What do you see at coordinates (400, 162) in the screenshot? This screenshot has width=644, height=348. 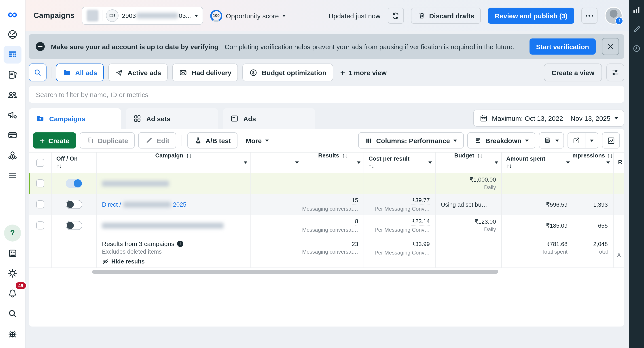 I see `header-cost-per-result: Cost per result↑↓` at bounding box center [400, 162].